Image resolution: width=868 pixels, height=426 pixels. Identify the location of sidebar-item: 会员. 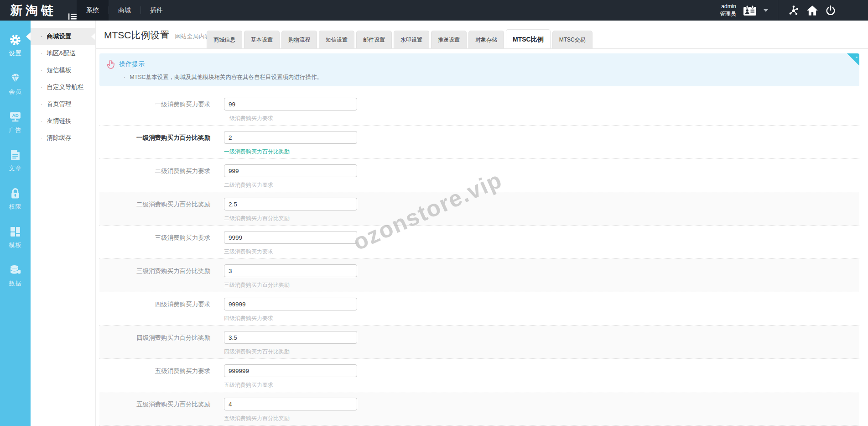
(16, 84).